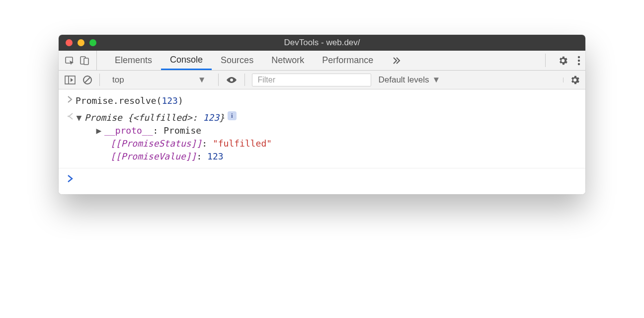 This screenshot has height=318, width=644. I want to click on tabs-right, so click(562, 61).